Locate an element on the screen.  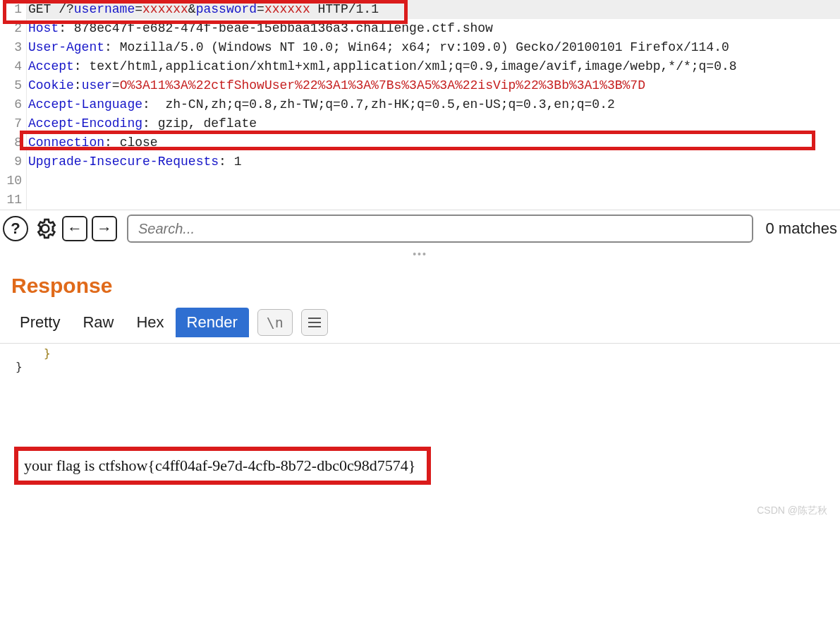
editor-line: 10 is located at coordinates (420, 181).